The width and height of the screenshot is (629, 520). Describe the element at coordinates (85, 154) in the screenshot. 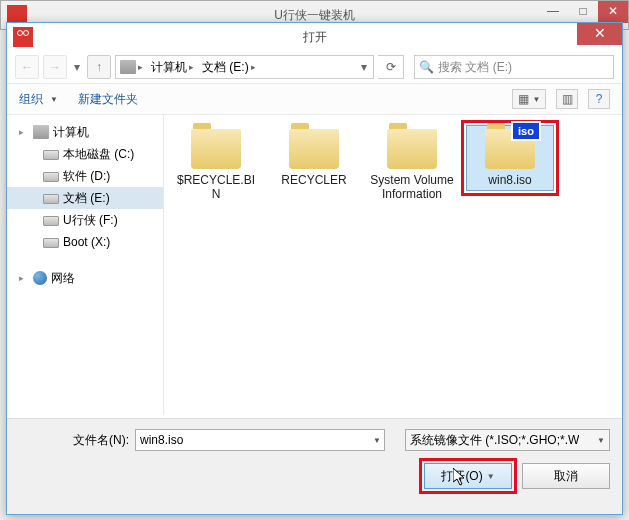

I see `tree-item-drive-c: 本地磁盘 (C:)` at that location.